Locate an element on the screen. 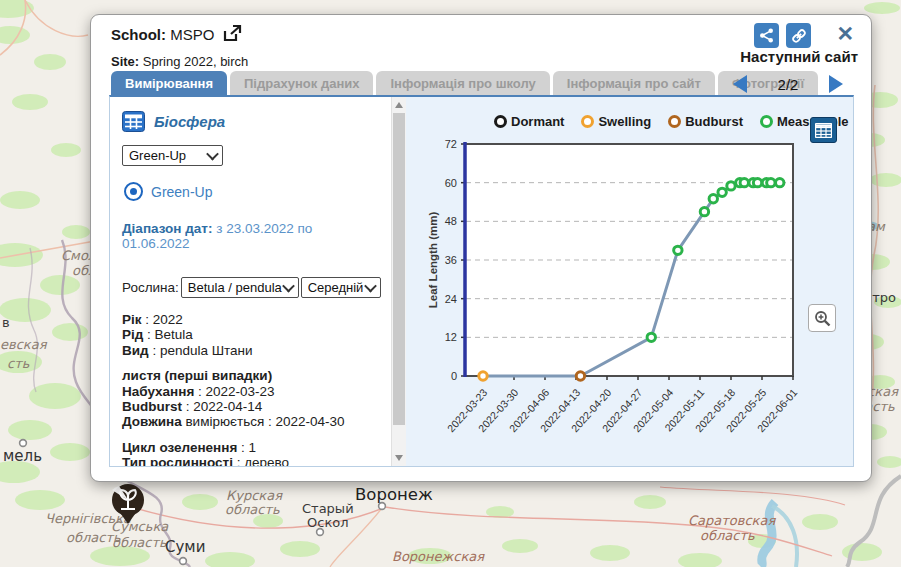  svg-text: 24 is located at coordinates (451, 299).